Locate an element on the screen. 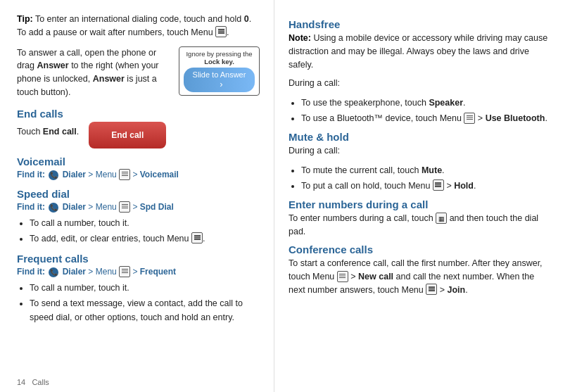  frequent-bullet-2: To send a text message, view a contact, … is located at coordinates (145, 310).